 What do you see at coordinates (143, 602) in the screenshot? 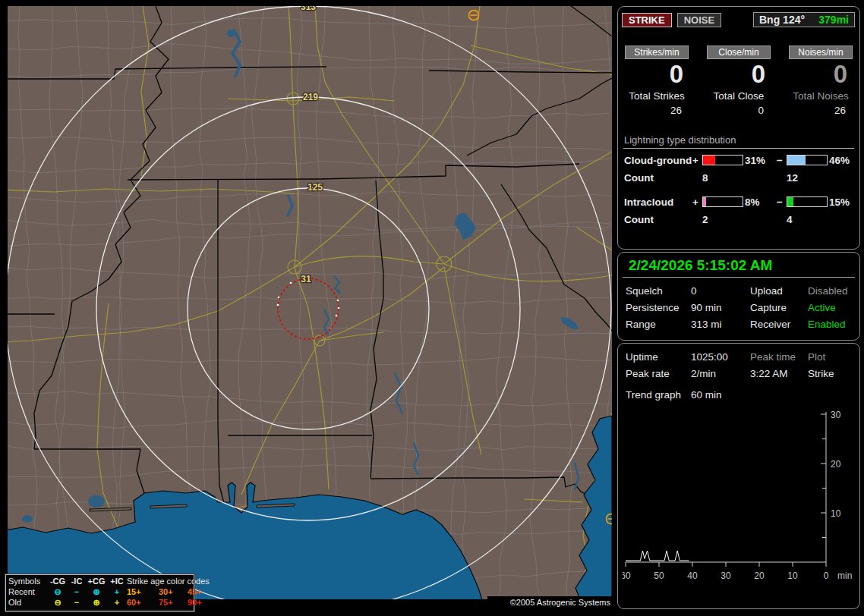
I see `age-60: 60+` at bounding box center [143, 602].